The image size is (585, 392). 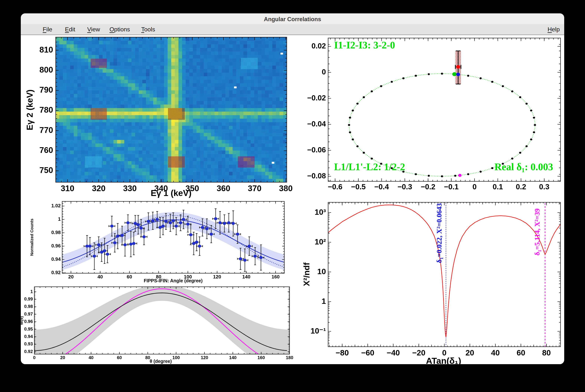 What do you see at coordinates (160, 361) in the screenshot?
I see `wtheta-x-axis-title: θ (degree)` at bounding box center [160, 361].